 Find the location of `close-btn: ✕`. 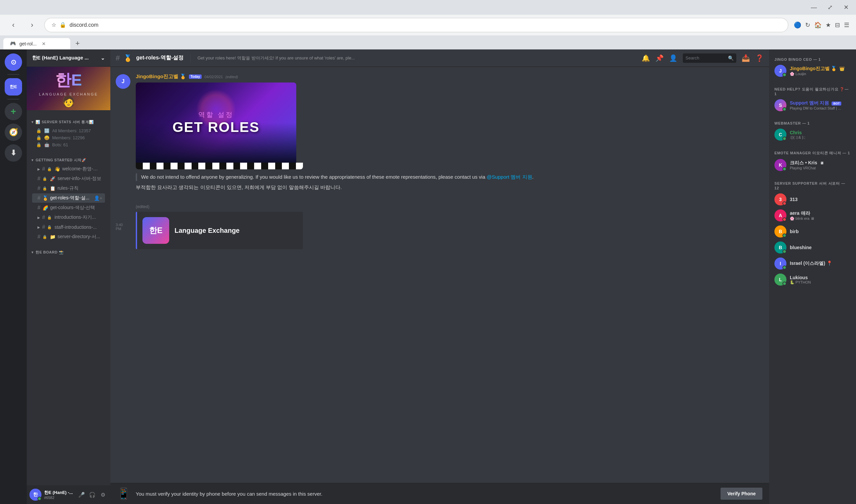

close-btn: ✕ is located at coordinates (846, 7).